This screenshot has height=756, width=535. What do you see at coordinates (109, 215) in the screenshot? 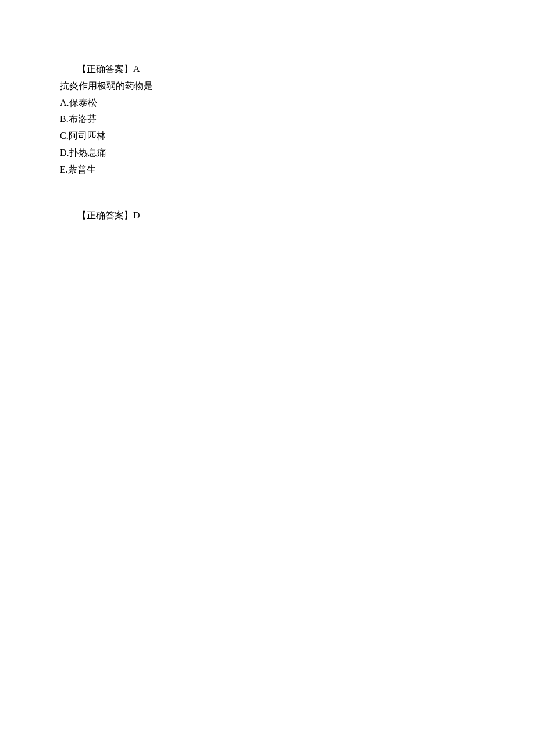
I see `answer-text-2: 【正确答案】D` at bounding box center [109, 215].